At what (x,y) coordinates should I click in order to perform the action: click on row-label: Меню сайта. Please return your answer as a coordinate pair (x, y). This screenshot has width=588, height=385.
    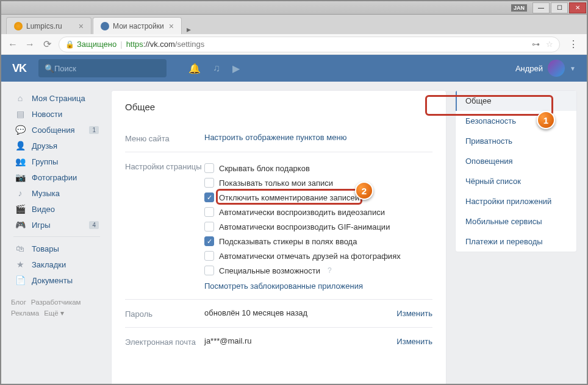
    Looking at the image, I should click on (165, 138).